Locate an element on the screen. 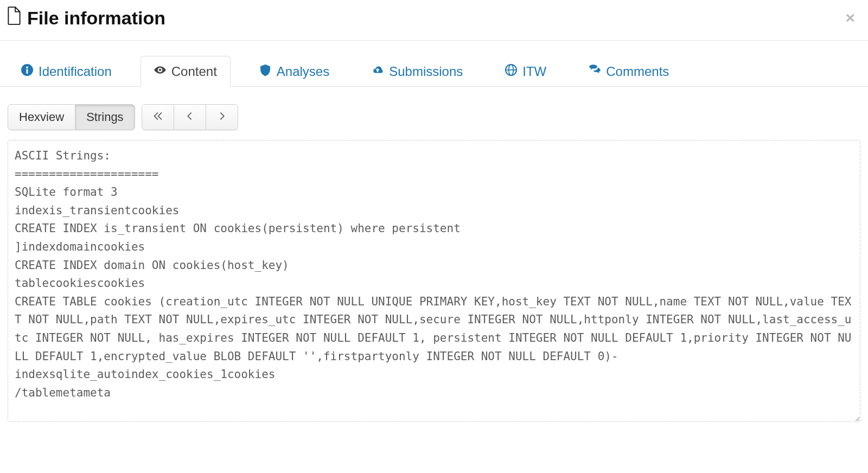  hexview-button: Hexview is located at coordinates (41, 117).